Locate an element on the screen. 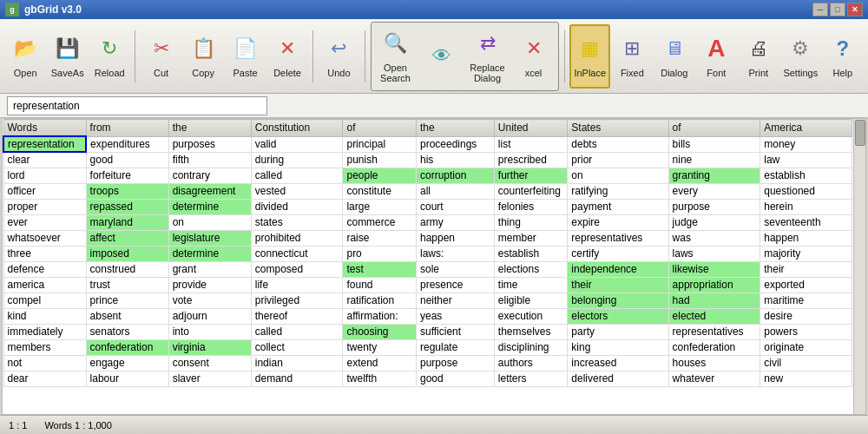  cell-0-3: valid is located at coordinates (297, 144).